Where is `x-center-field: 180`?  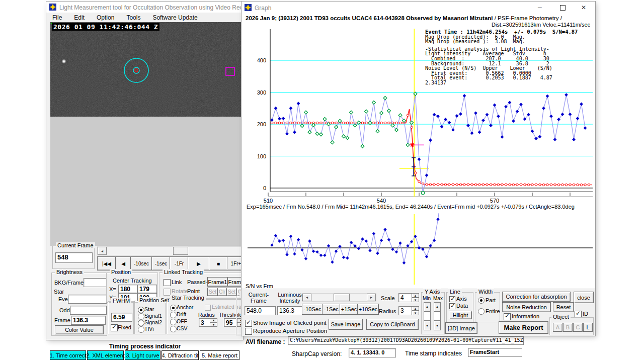
x-center-field: 180 is located at coordinates (128, 289).